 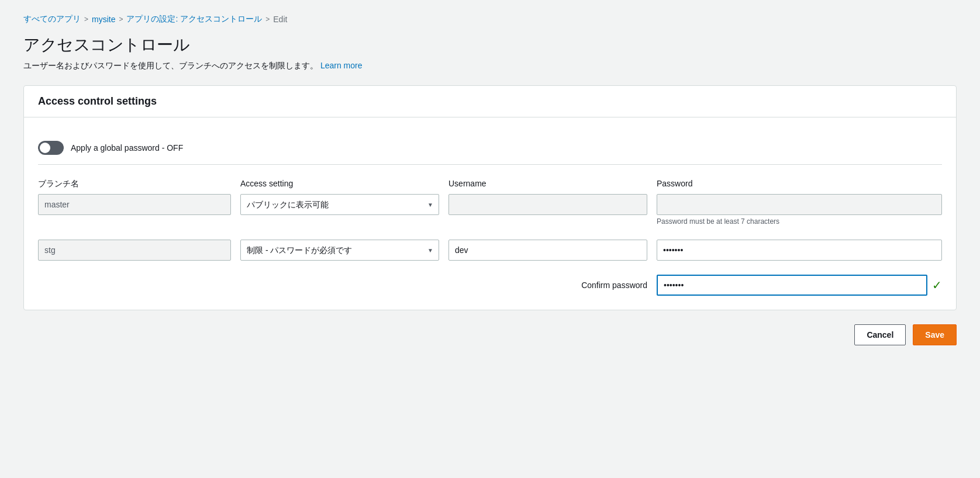 What do you see at coordinates (134, 205) in the screenshot?
I see `branch-name-master` at bounding box center [134, 205].